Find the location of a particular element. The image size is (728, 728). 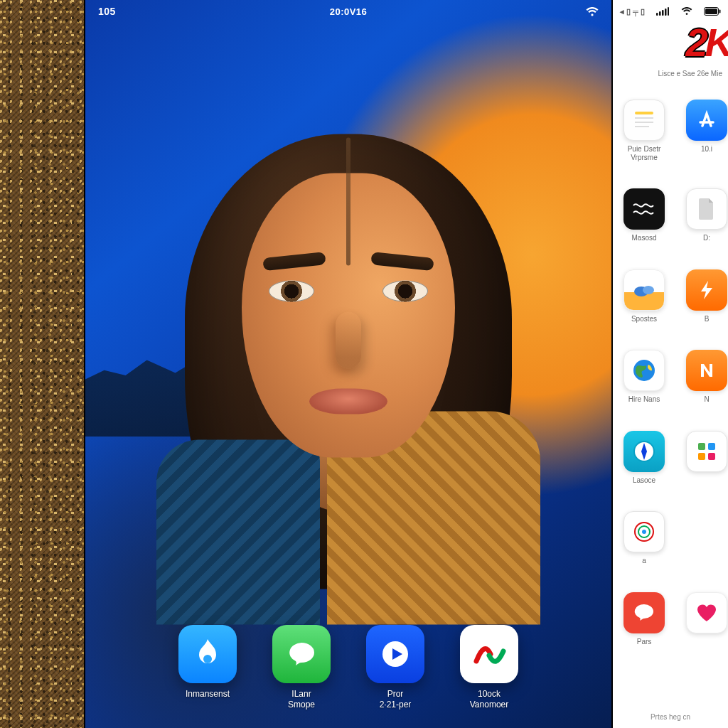

dock-app-play: Pror 2·21-per is located at coordinates (395, 667).